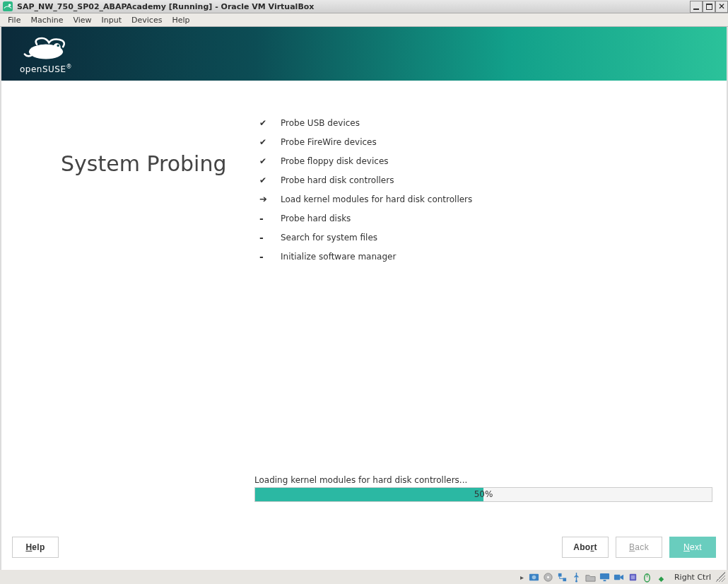 This screenshot has height=584, width=728. Describe the element at coordinates (605, 577) in the screenshot. I see `display-icon` at that location.